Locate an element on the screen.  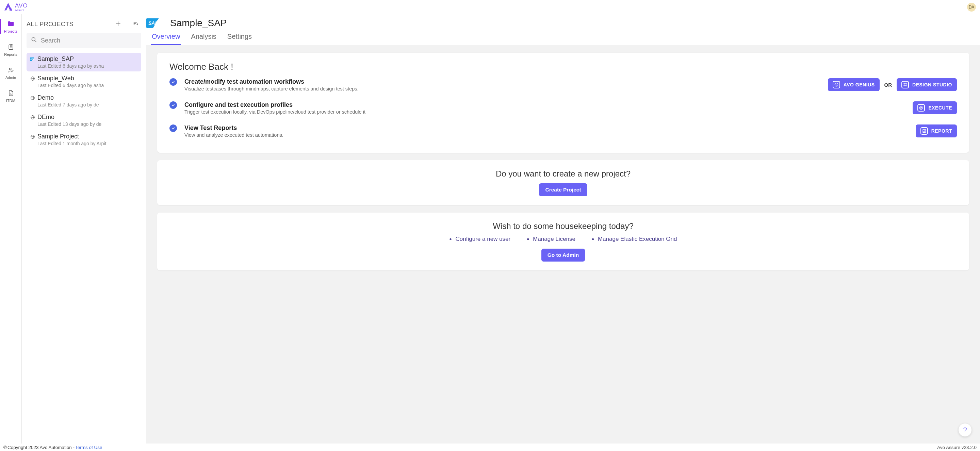
step-title: Configure and test execution profiles is located at coordinates (545, 105).